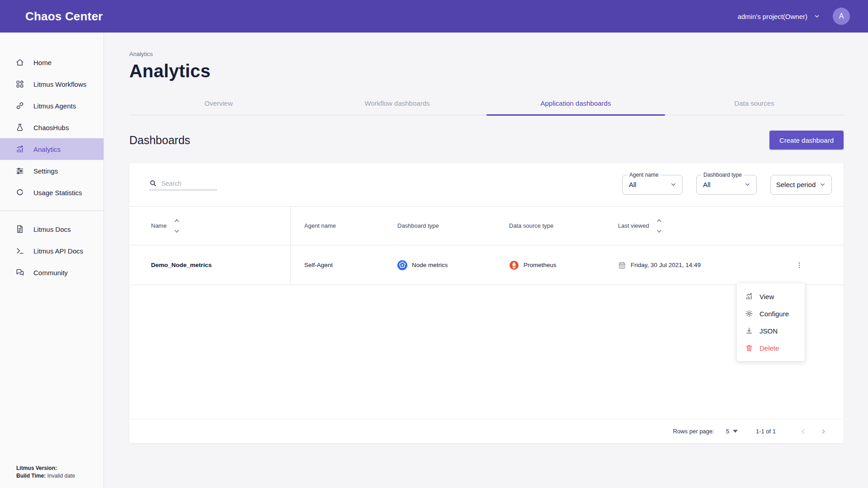  I want to click on select-period-button: Select period, so click(801, 185).